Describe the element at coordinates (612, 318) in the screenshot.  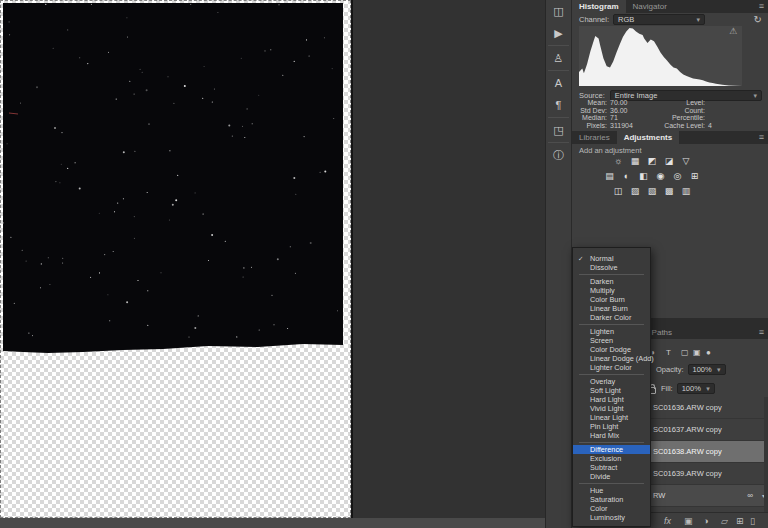
I see `menu-item-darker-color: Darker Color` at that location.